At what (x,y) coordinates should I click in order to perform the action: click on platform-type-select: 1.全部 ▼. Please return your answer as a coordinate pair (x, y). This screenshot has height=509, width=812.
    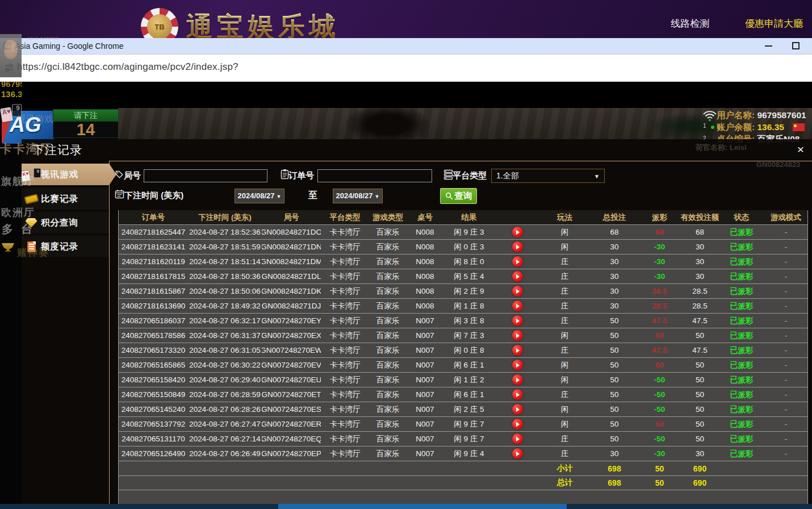
    Looking at the image, I should click on (548, 176).